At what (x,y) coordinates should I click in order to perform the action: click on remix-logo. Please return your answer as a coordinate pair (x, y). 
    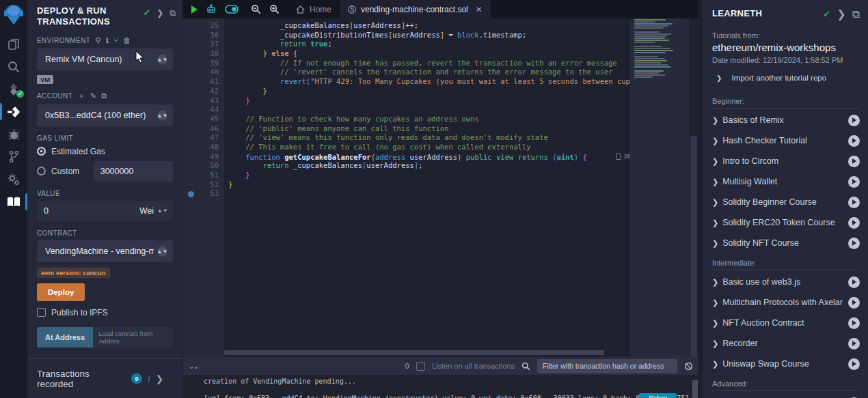
    Looking at the image, I should click on (14, 15).